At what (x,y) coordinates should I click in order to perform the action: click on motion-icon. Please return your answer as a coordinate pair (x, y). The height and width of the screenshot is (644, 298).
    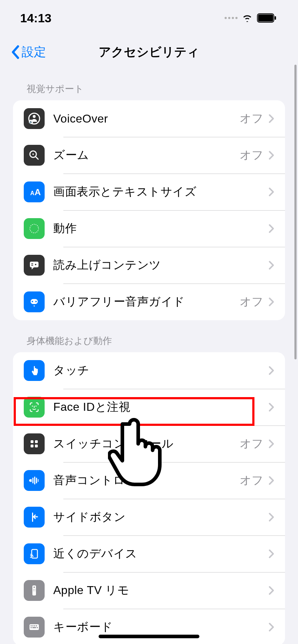
    Looking at the image, I should click on (34, 229).